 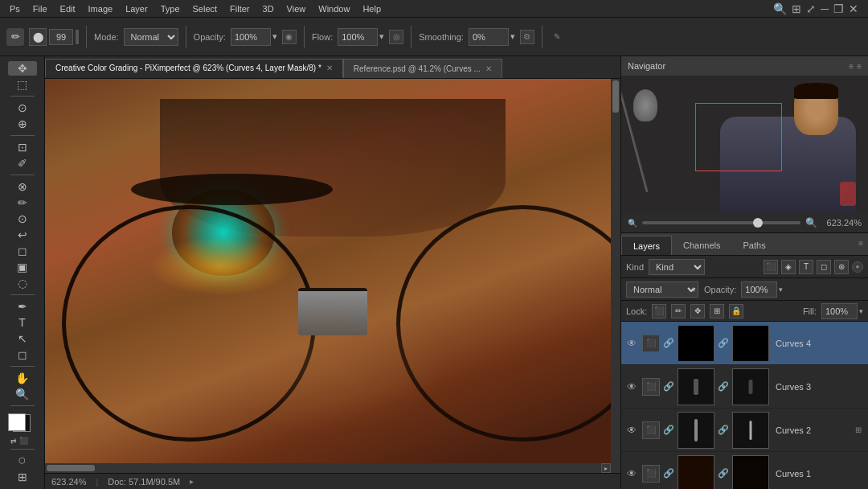 I want to click on vertical-scrollbar, so click(x=616, y=276).